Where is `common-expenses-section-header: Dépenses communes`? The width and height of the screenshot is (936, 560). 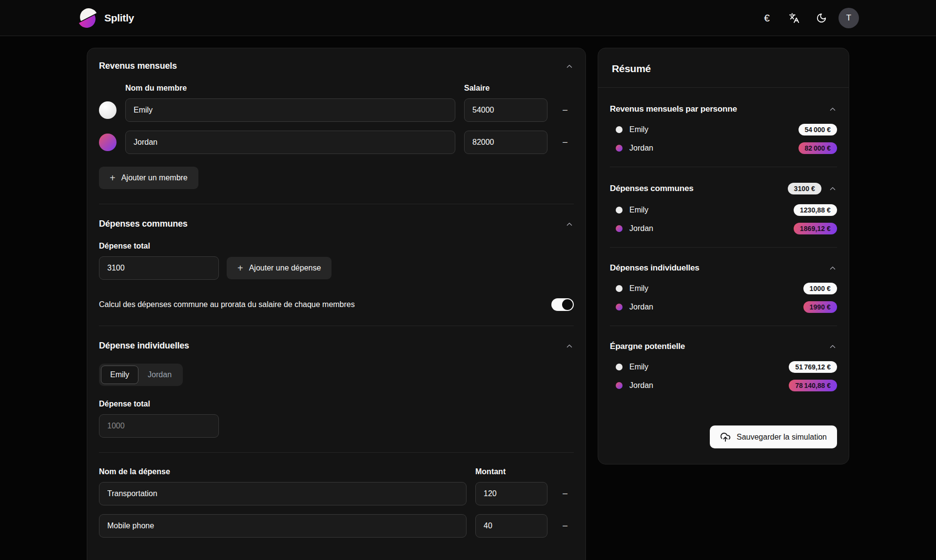 common-expenses-section-header: Dépenses communes is located at coordinates (336, 224).